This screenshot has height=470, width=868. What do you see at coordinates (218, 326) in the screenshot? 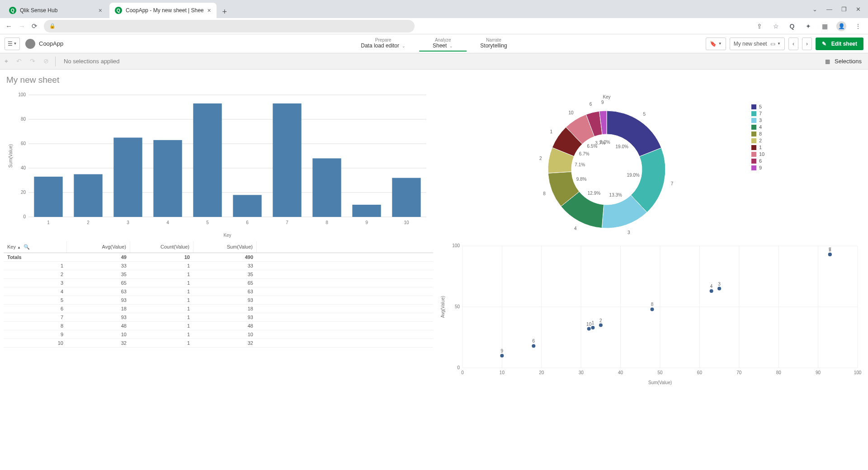
I see `table-row: 848148` at bounding box center [218, 326].